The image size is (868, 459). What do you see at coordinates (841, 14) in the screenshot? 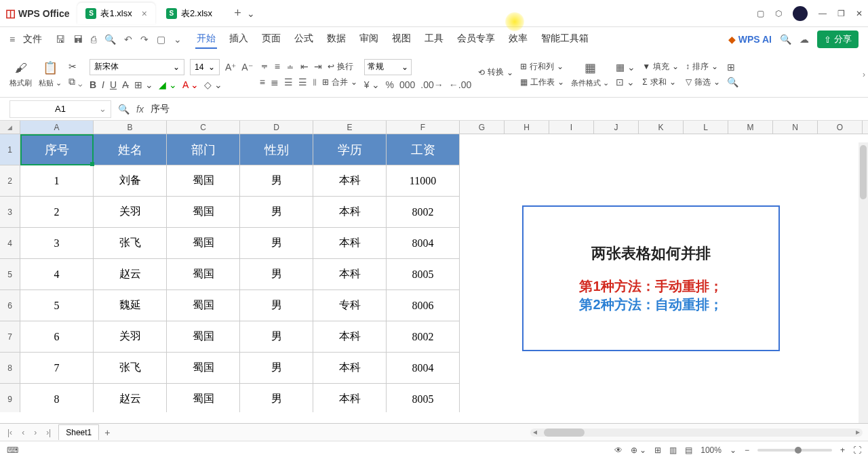
I see `maximize-icon: ❐` at bounding box center [841, 14].